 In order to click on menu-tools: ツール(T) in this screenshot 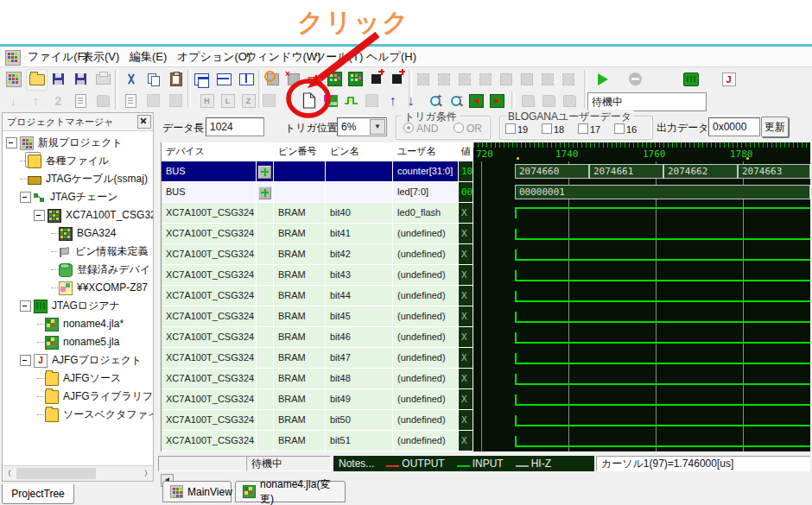, I will do `click(339, 57)`.